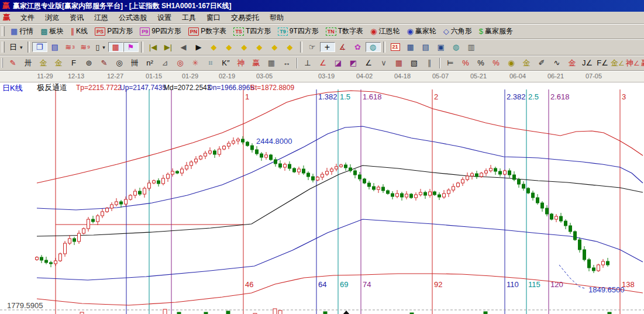  I want to click on menu-settings: 设置, so click(164, 18).